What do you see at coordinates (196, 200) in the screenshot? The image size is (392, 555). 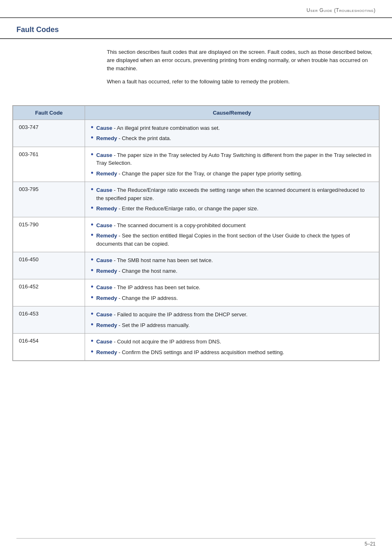 I see `table-row: 003-795•Cause - The Reduce/Enlarge ratio…` at bounding box center [196, 200].